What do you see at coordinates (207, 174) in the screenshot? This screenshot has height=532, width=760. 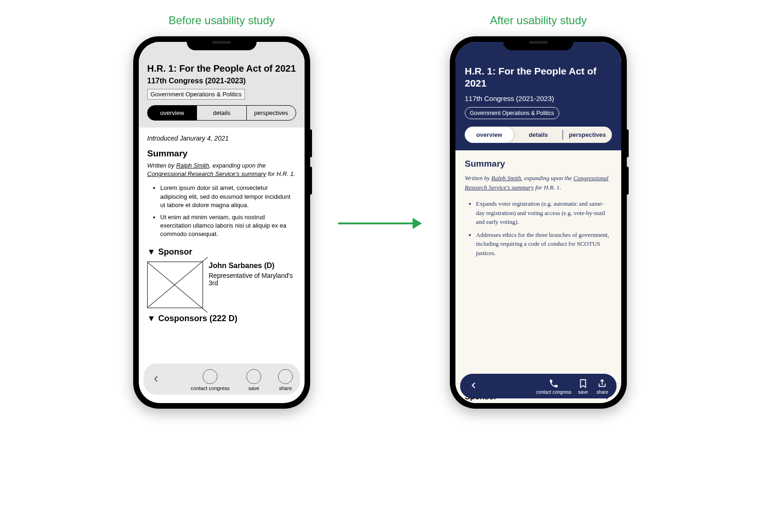 I see `crs-summary-link: Congressional Research Service's summary` at bounding box center [207, 174].